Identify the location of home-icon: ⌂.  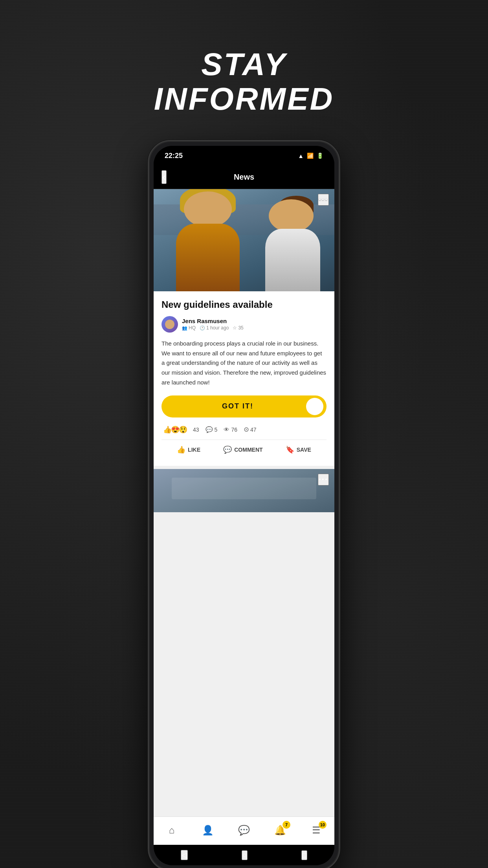
(172, 830).